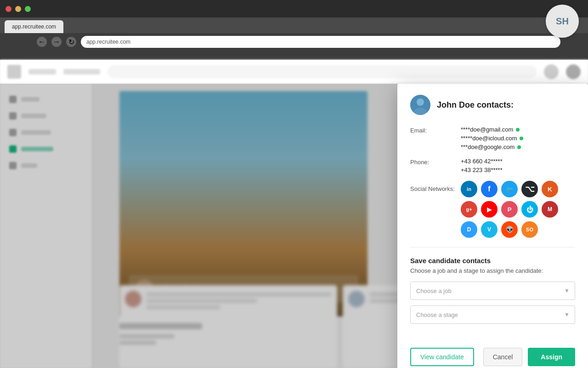  What do you see at coordinates (518, 147) in the screenshot?
I see `email-value-3: ***doe@google.com` at bounding box center [518, 147].